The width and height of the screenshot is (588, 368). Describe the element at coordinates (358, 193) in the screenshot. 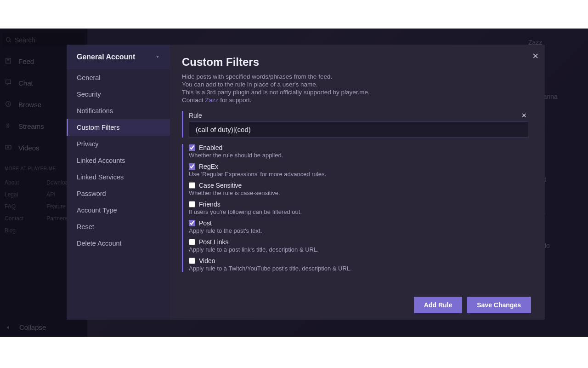

I see `option-desc: Whether the rule is case-sensitive.` at that location.